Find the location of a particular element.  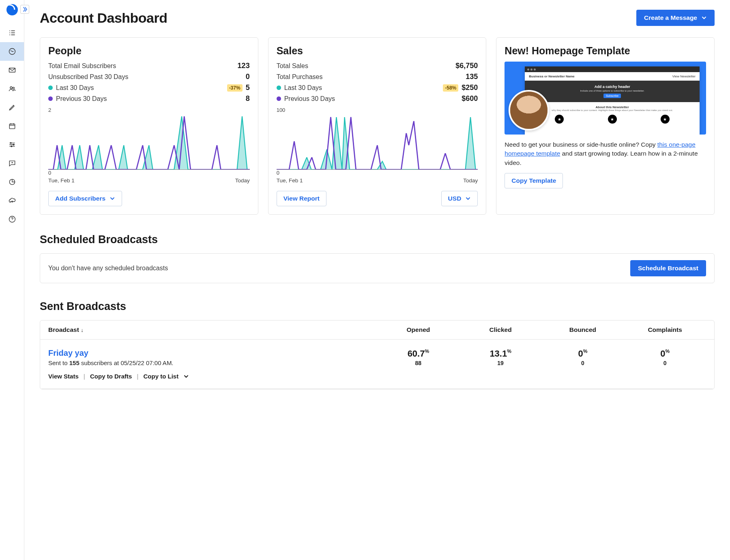

sales-prev30-label: Previous 30 Days is located at coordinates (310, 99).